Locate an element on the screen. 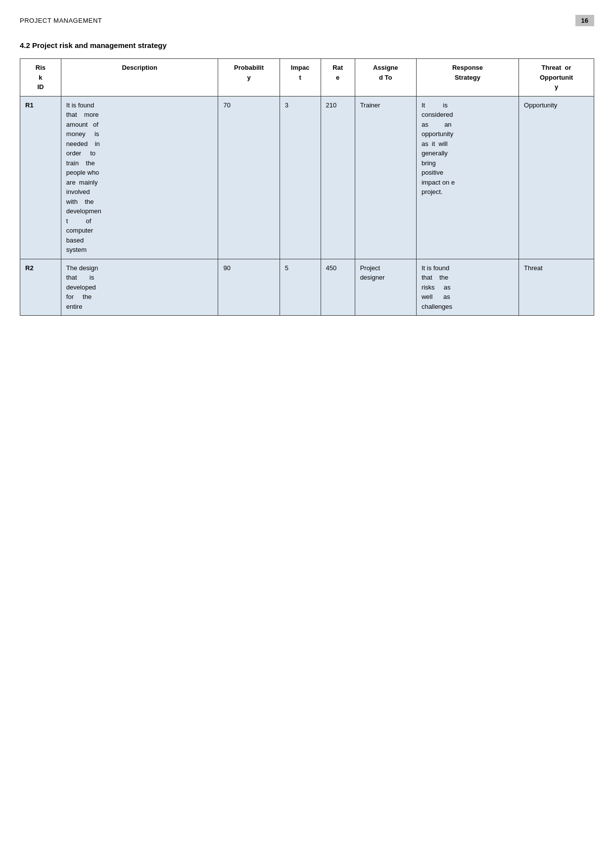  col-header-assigned: Assigne d To is located at coordinates (385, 78).